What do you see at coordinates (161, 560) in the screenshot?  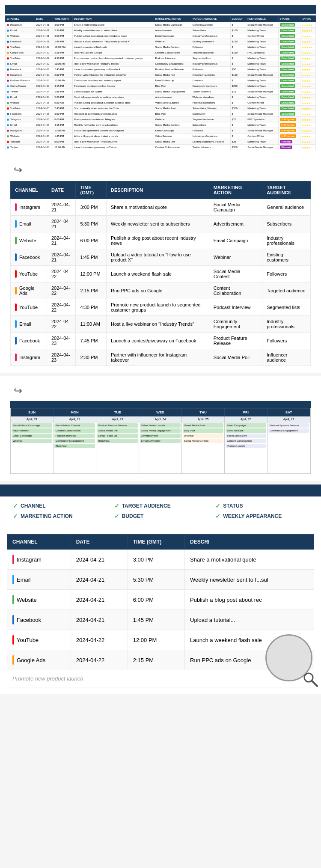 I see `zoom-row: Instagram 2024-04-21 3:00 PM Share a mot…` at bounding box center [161, 560].